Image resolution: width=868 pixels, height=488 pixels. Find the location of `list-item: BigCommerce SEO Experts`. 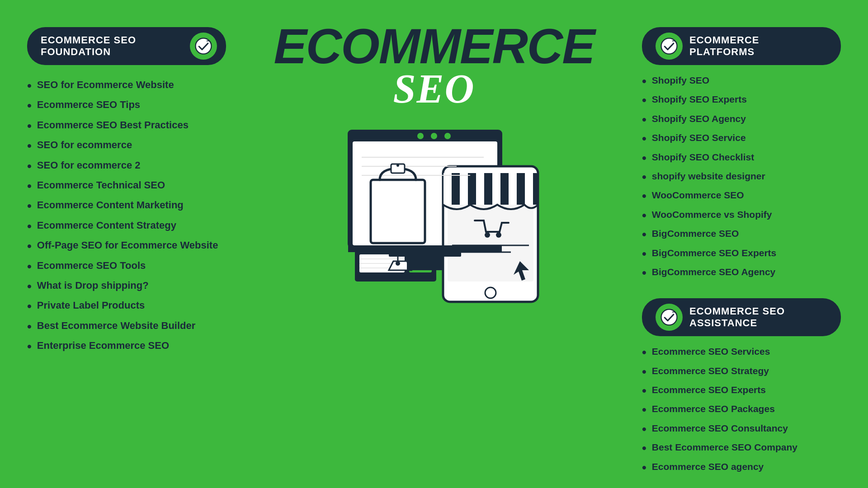

list-item: BigCommerce SEO Experts is located at coordinates (741, 254).